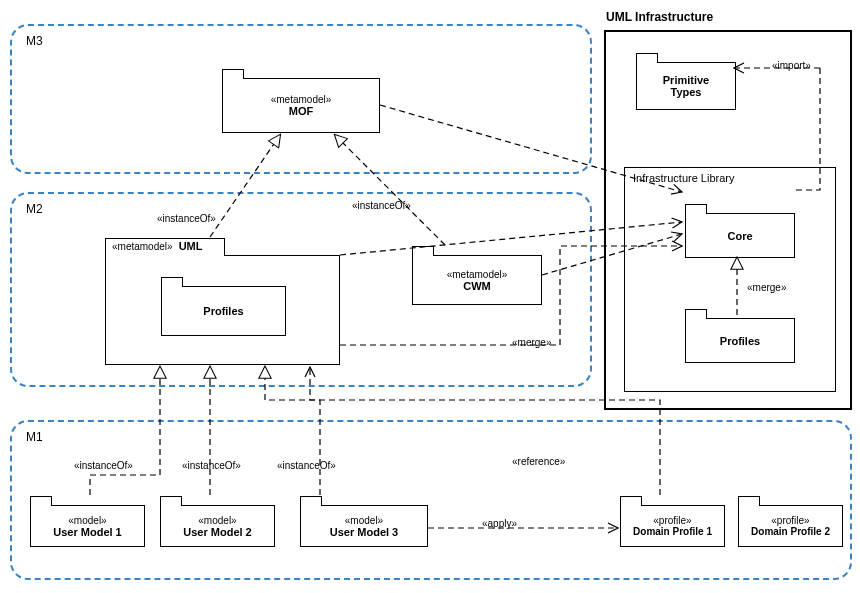 The height and width of the screenshot is (593, 860). Describe the element at coordinates (104, 466) in the screenshot. I see `label-instanceof-um1: «instanceOf»` at that location.